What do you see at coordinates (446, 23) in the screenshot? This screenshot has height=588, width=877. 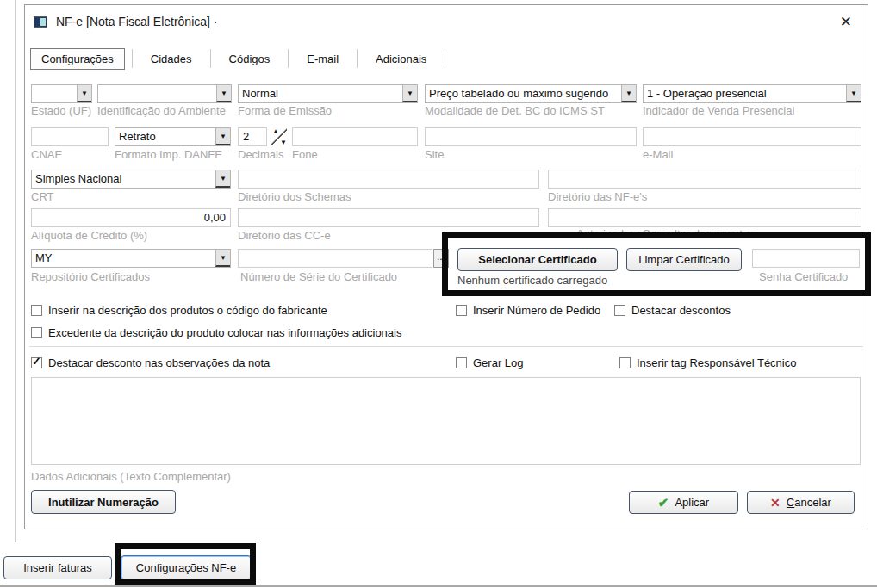 I see `dialog-titlebar: NF-e [Nota Fiscal Eletrônica] · ✕` at bounding box center [446, 23].